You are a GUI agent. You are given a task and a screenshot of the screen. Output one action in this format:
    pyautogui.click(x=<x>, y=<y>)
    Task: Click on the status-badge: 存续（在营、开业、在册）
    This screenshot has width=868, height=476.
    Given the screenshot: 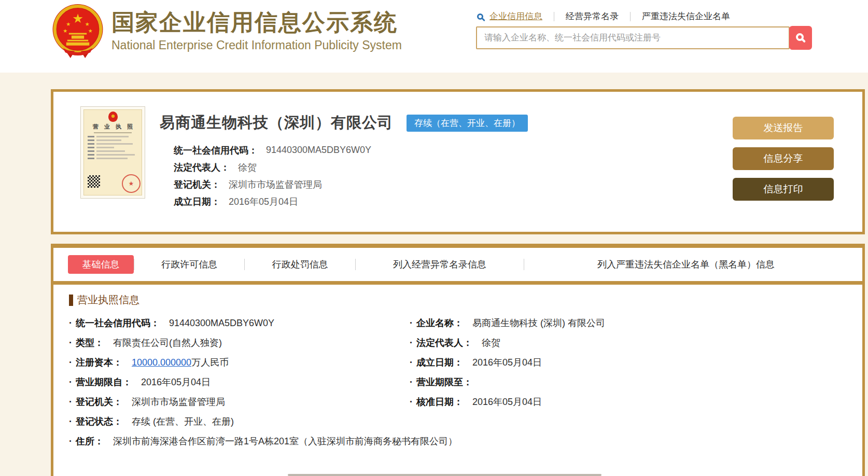 What is the action you would take?
    pyautogui.click(x=467, y=123)
    